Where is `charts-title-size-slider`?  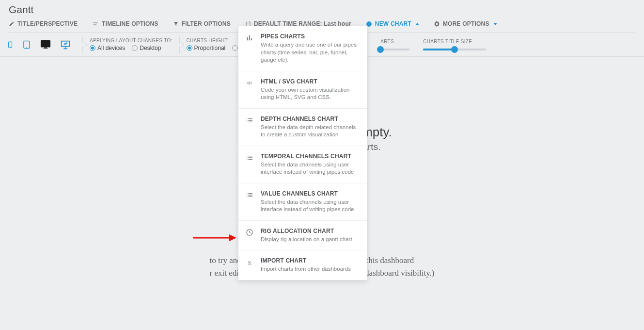 charts-title-size-slider is located at coordinates (455, 50).